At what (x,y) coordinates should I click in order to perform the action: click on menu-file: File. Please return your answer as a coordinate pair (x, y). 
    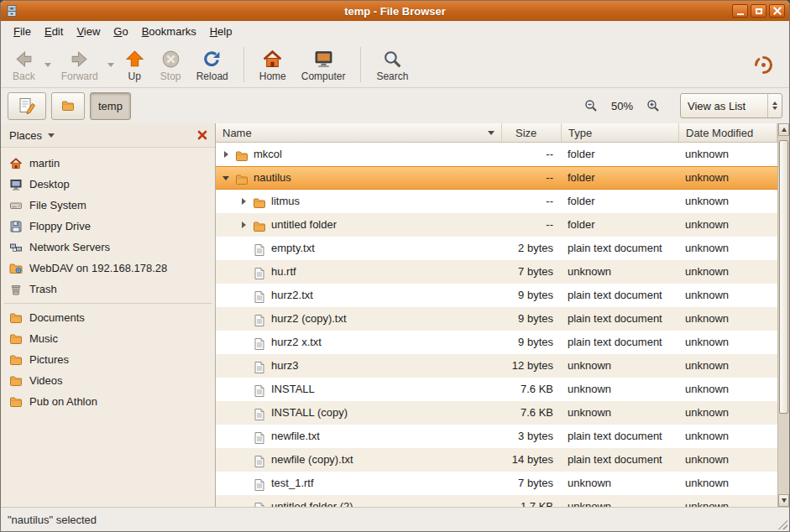
    Looking at the image, I should click on (22, 32).